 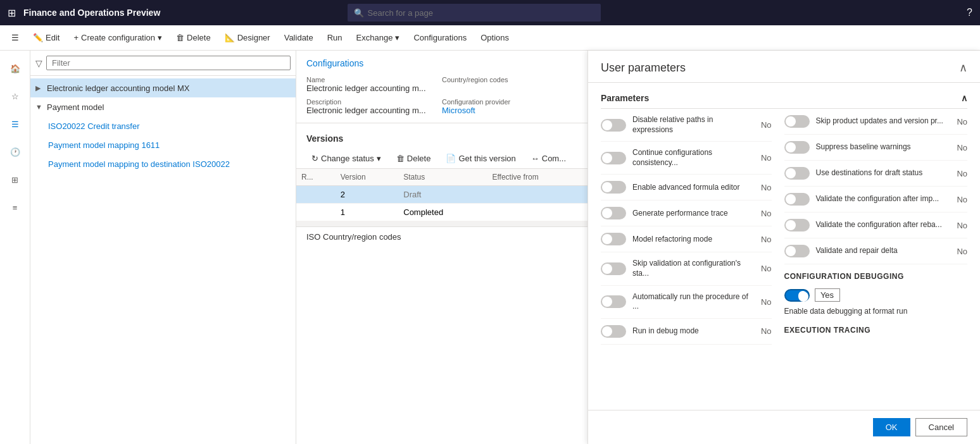 I want to click on params-right-col: Skip product updates and version pr... N…, so click(x=876, y=226).